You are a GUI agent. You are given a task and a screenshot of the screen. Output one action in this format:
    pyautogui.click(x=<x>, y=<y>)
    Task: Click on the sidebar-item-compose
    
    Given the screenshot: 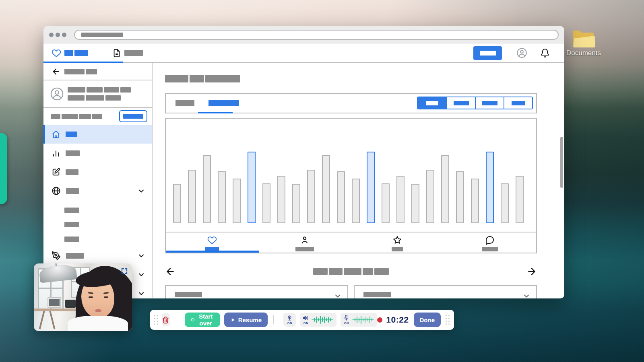 What is the action you would take?
    pyautogui.click(x=97, y=172)
    